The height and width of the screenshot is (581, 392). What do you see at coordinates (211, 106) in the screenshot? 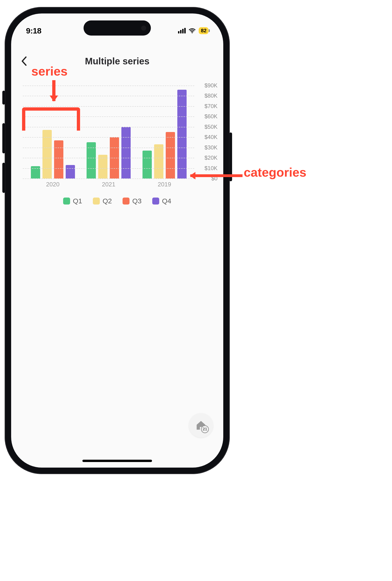
I see `y-axis-label: $70K` at bounding box center [211, 106].